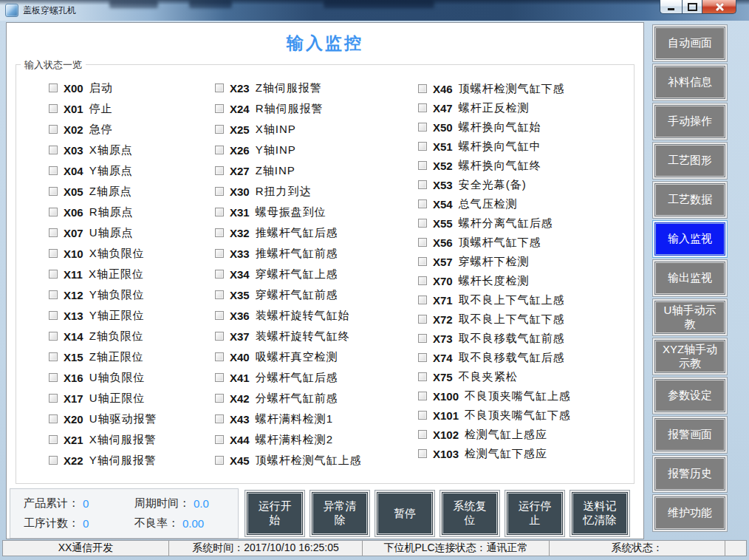 This screenshot has height=560, width=749. Describe the element at coordinates (495, 434) in the screenshot. I see `input-status-item: X102 检测气缸上感应` at that location.